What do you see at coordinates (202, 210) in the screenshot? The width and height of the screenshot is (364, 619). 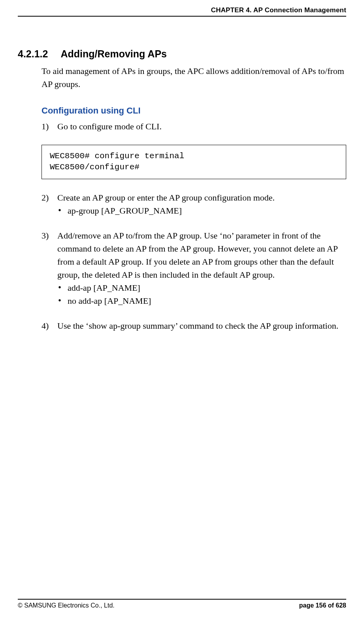 I see `bullet-item: • ap-group [AP_GROUP_NAME]` at bounding box center [202, 210].